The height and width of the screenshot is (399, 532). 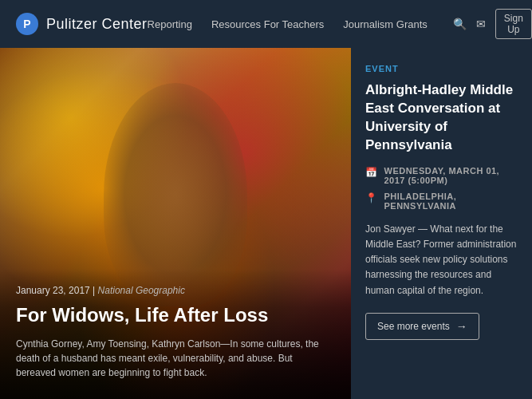 I want to click on event-title: Albright-Hadley Middle East Conversation…, so click(x=442, y=118).